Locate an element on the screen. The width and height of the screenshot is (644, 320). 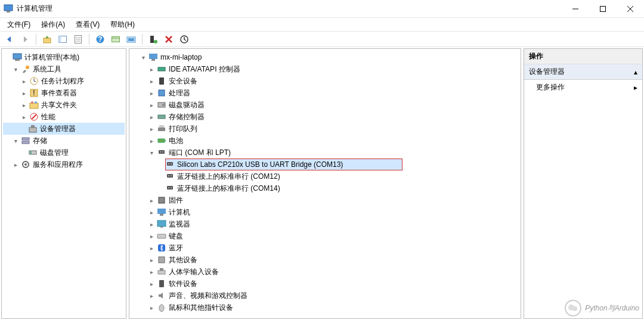
firmware-icon is located at coordinates (162, 200).